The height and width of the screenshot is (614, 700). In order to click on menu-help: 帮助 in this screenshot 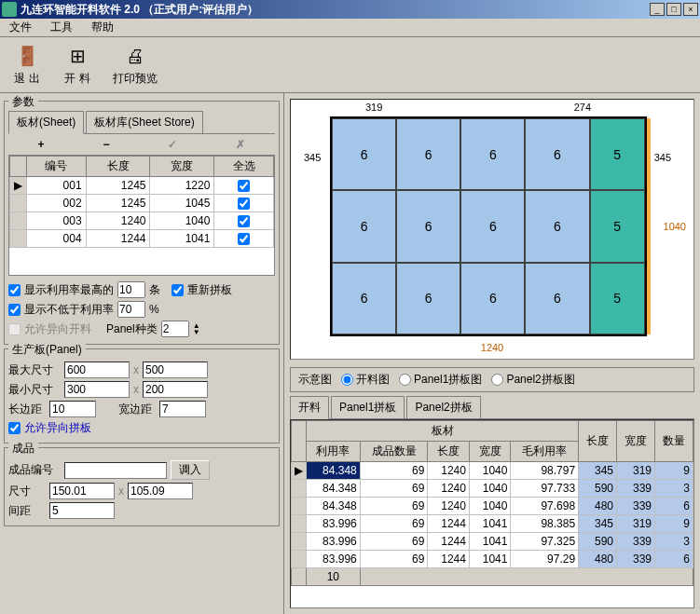, I will do `click(103, 28)`.